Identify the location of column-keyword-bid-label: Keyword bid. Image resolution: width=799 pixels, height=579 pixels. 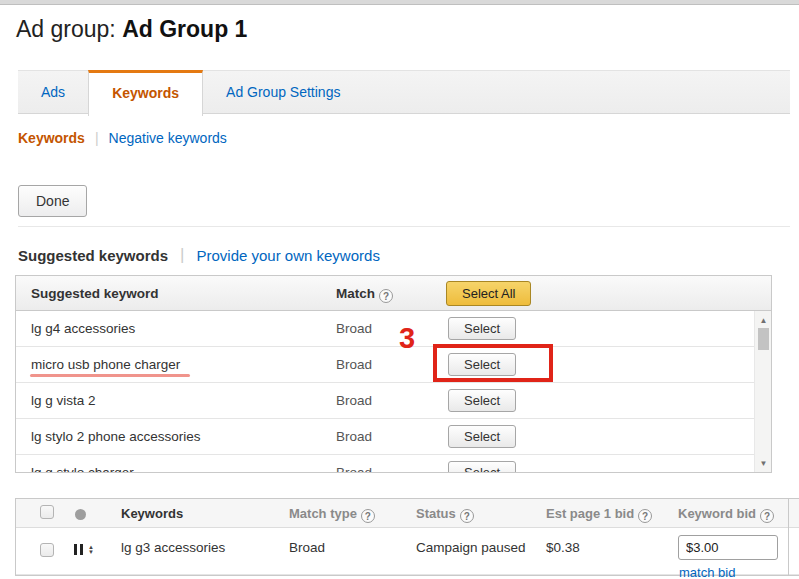
(717, 514).